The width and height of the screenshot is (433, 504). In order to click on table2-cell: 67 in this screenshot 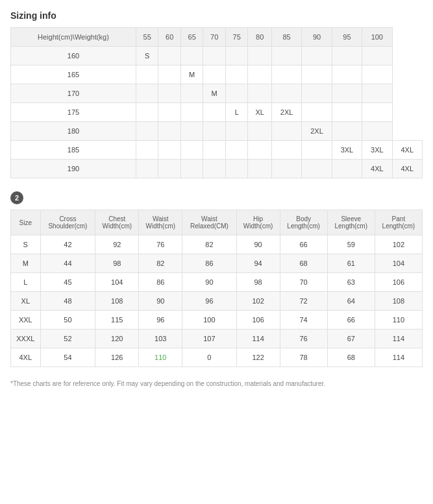, I will do `click(351, 339)`.